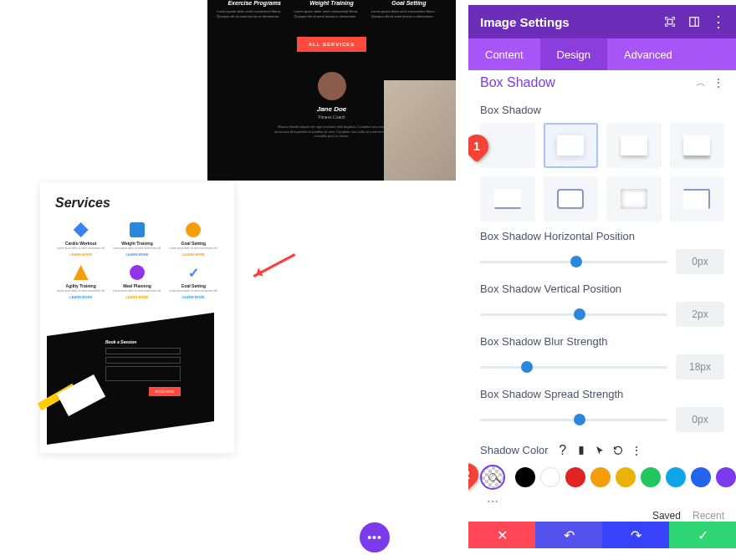 This screenshot has width=736, height=560. Describe the element at coordinates (331, 3) in the screenshot. I see `hero-col-title: Weight Training` at that location.